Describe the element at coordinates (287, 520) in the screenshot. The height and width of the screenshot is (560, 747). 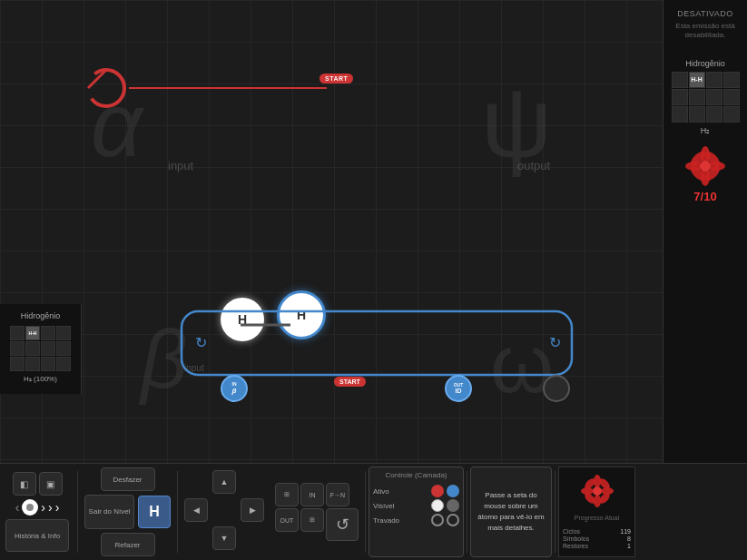
I see `tool-btn-4: OUT` at that location.